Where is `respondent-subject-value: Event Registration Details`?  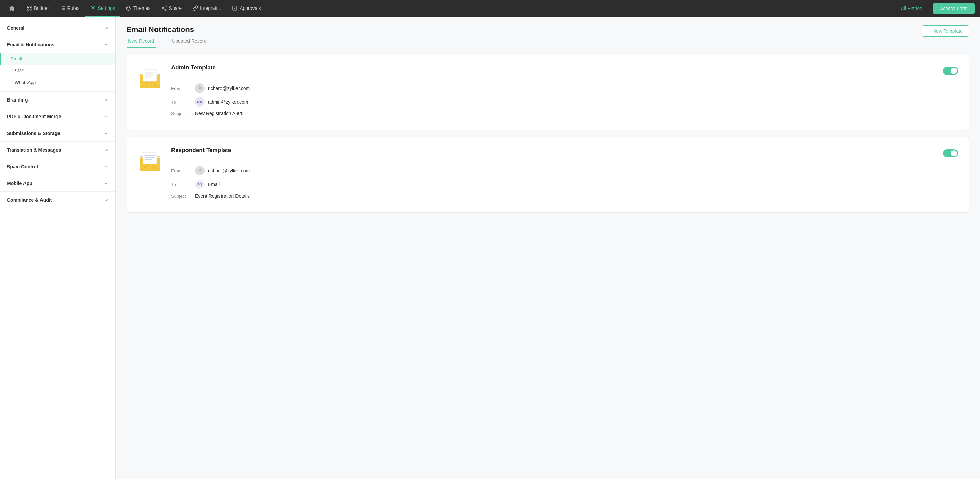 respondent-subject-value: Event Registration Details is located at coordinates (223, 196).